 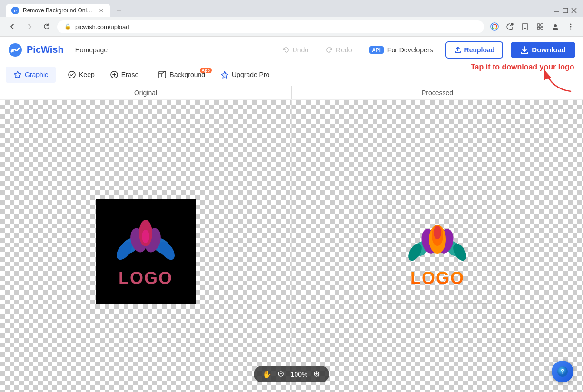 I want to click on api-badge: API, so click(x=376, y=50).